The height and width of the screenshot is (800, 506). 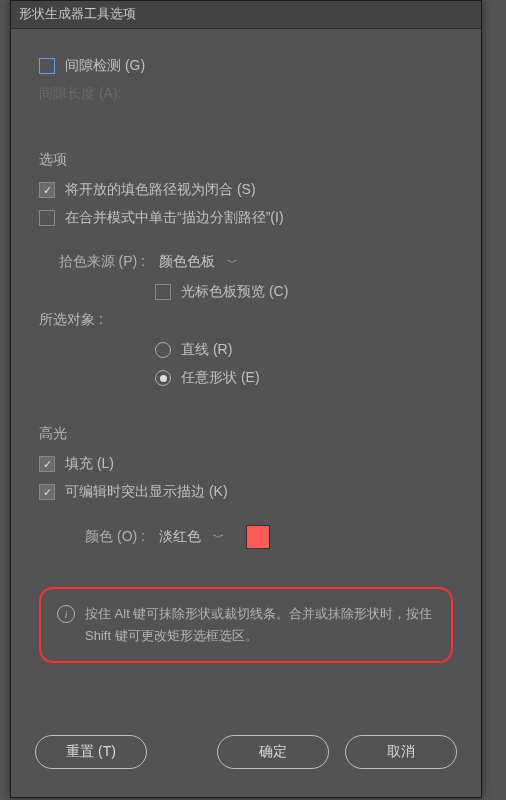 What do you see at coordinates (258, 537) in the screenshot?
I see `highlight-color-swatch` at bounding box center [258, 537].